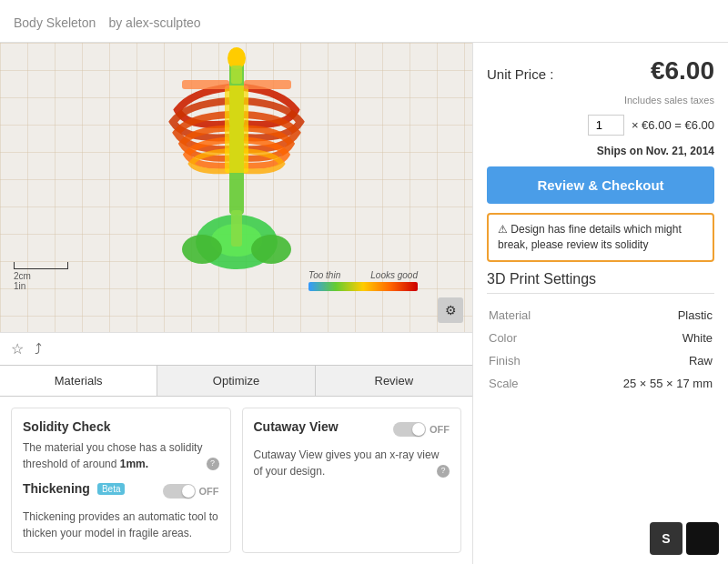  Describe the element at coordinates (394, 380) in the screenshot. I see `tab-review: Review` at that location.